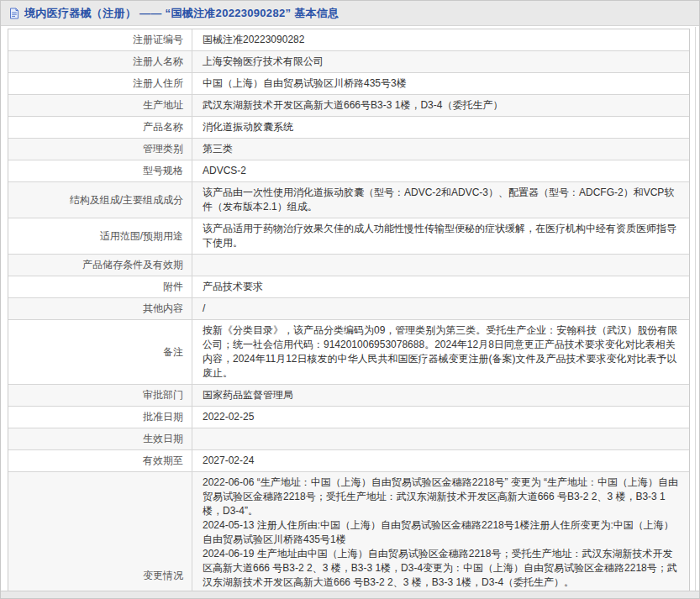 Image resolution: width=700 pixels, height=599 pixels. I want to click on table-row-other-content: 其他内容 /, so click(349, 309).